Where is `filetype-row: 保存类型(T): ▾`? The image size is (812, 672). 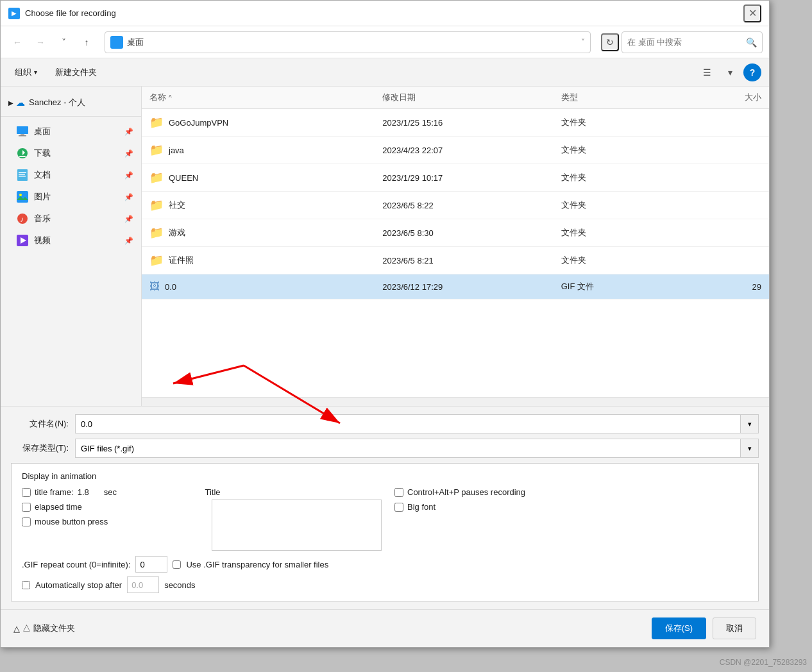 filetype-row: 保存类型(T): ▾ is located at coordinates (385, 448).